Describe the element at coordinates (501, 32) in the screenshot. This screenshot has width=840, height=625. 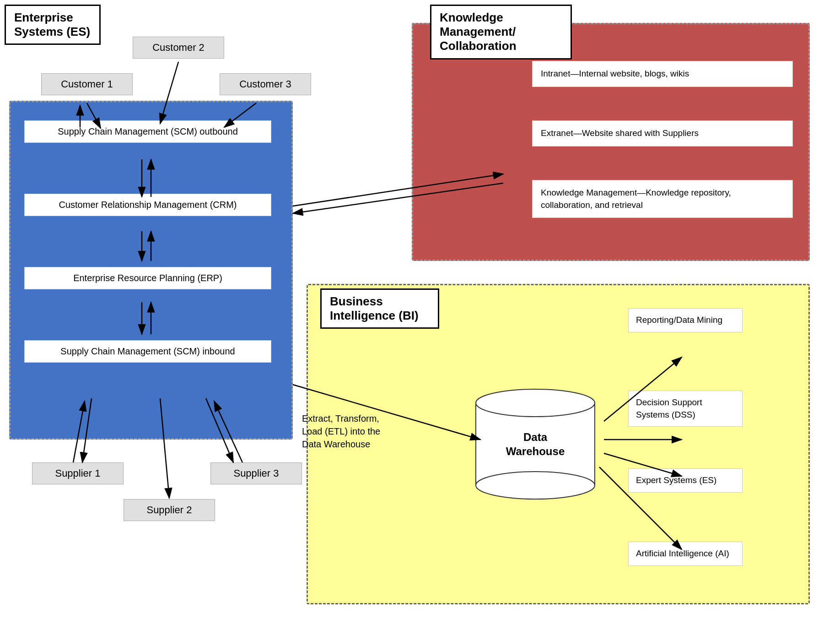
I see `km-title-box: KnowledgeManagement/Collaboration` at that location.